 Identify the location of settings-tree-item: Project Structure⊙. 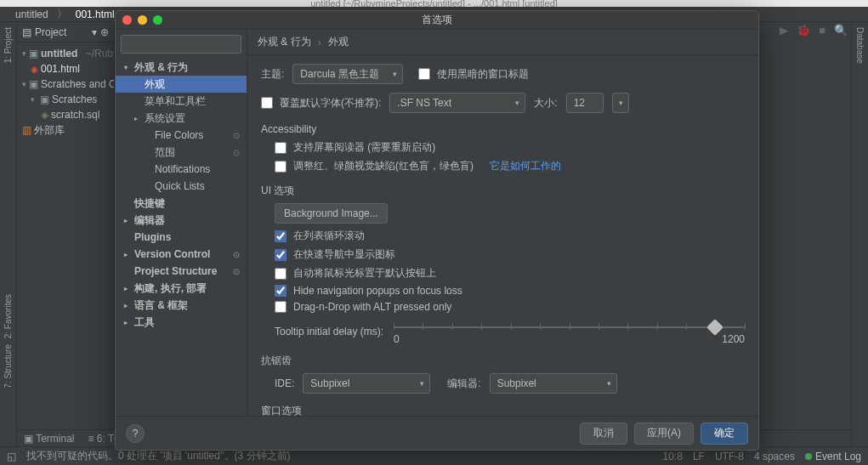
(181, 271).